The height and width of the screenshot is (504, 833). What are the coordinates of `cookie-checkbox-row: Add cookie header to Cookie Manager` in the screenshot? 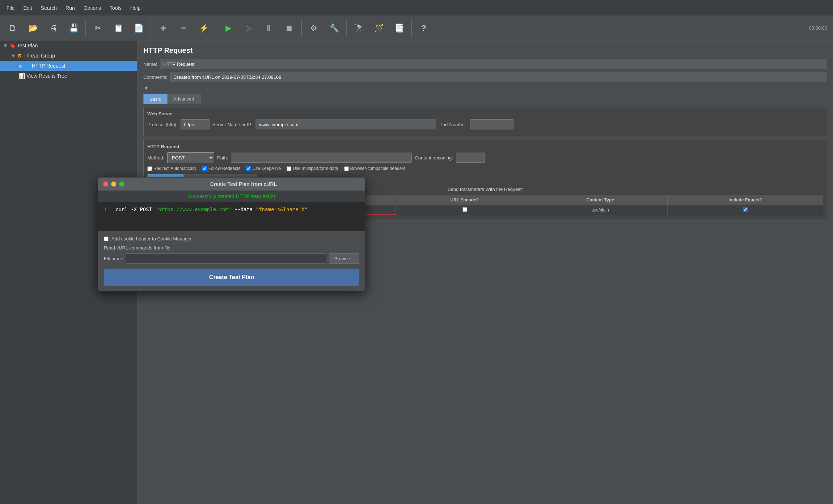 It's located at (232, 239).